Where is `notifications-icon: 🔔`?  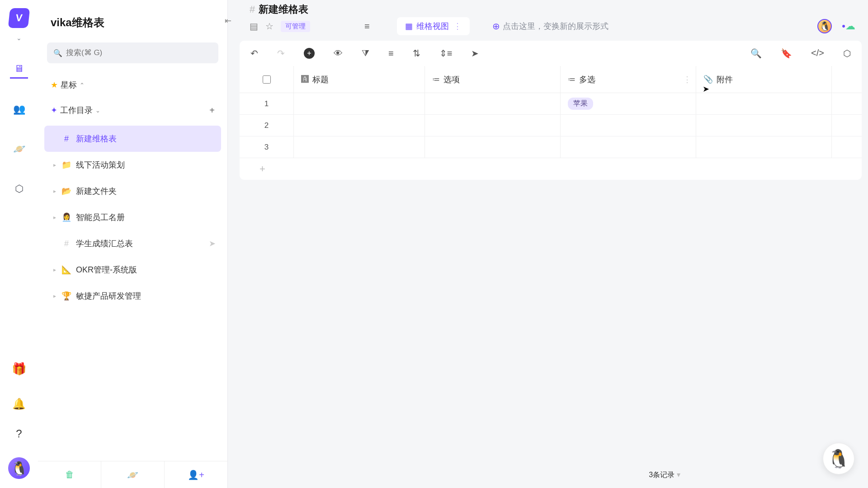
notifications-icon: 🔔 is located at coordinates (19, 404).